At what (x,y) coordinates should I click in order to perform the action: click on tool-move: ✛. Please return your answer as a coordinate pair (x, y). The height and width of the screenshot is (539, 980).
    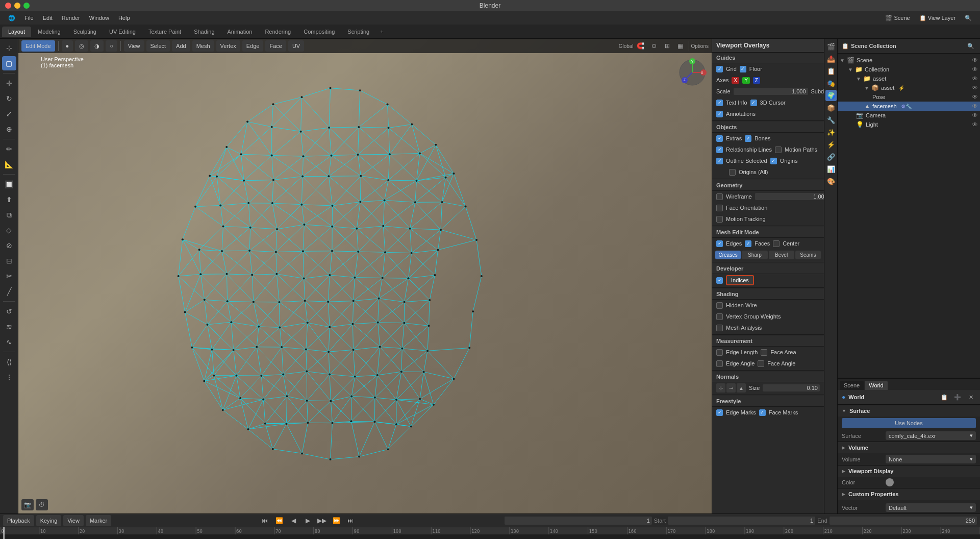
    Looking at the image, I should click on (9, 83).